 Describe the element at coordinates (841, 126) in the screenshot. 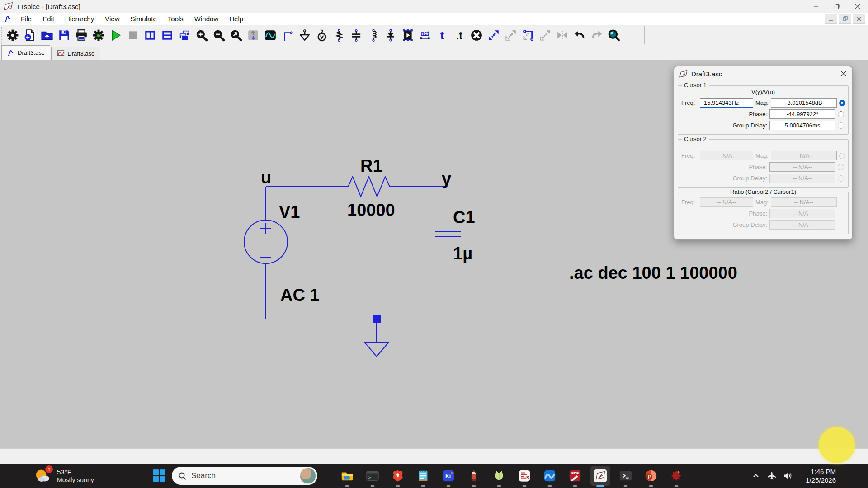

I see `cursor1-group-delay-radio` at that location.